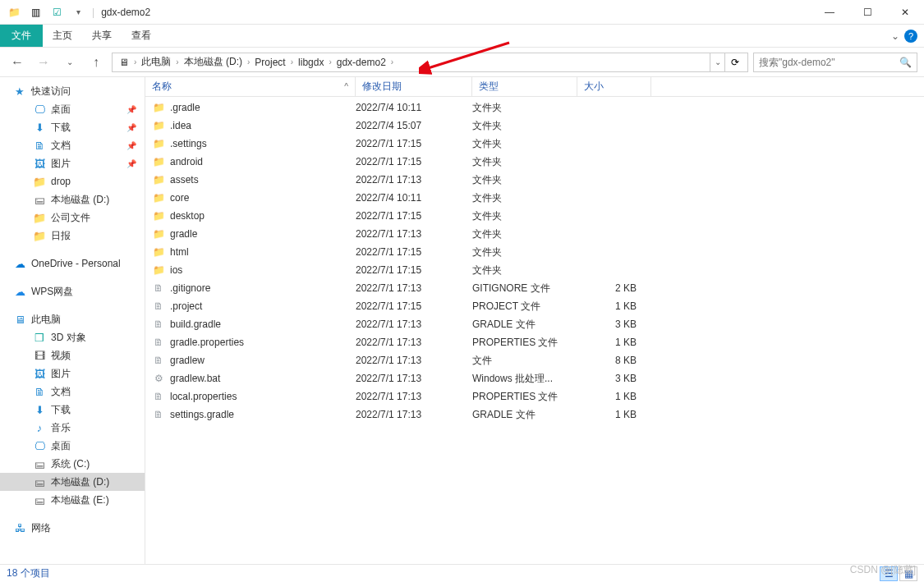 This screenshot has height=582, width=924. What do you see at coordinates (535, 415) in the screenshot?
I see `file-row: 🗎settings.gradle 2022/7/1 17:13 GRADLE 文…` at bounding box center [535, 415].